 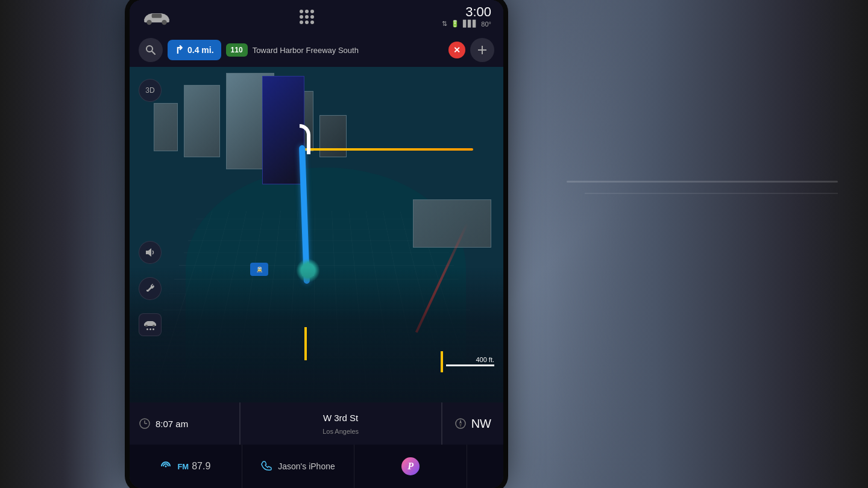 What do you see at coordinates (150, 90) in the screenshot?
I see `3d-view-button: 3D` at bounding box center [150, 90].